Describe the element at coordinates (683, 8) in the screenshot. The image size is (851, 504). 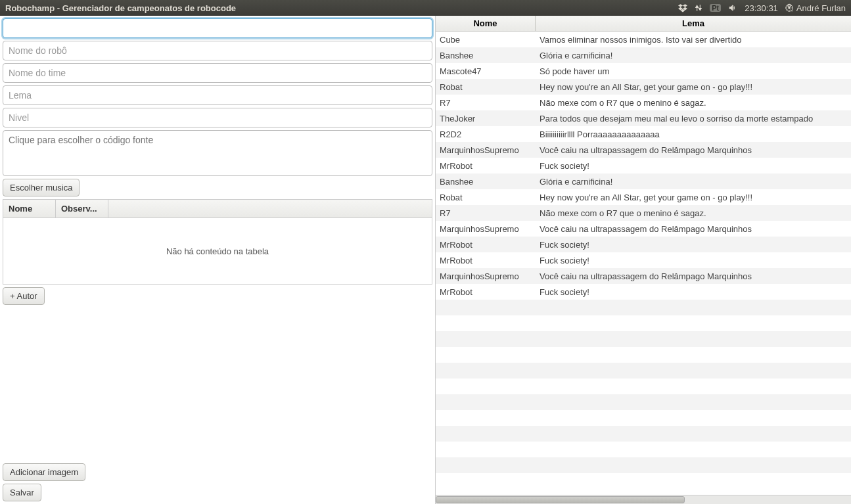
I see `dropbox-icon` at that location.